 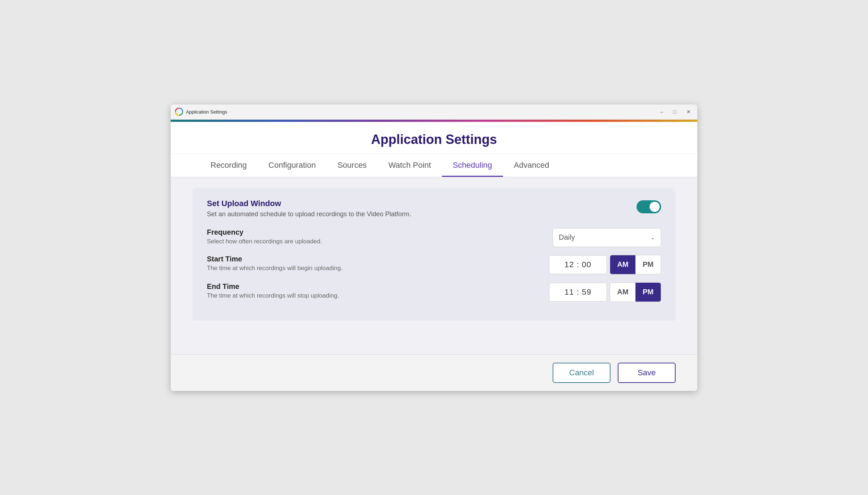 What do you see at coordinates (422, 112) in the screenshot?
I see `title-bar-text: Application Settings` at bounding box center [422, 112].